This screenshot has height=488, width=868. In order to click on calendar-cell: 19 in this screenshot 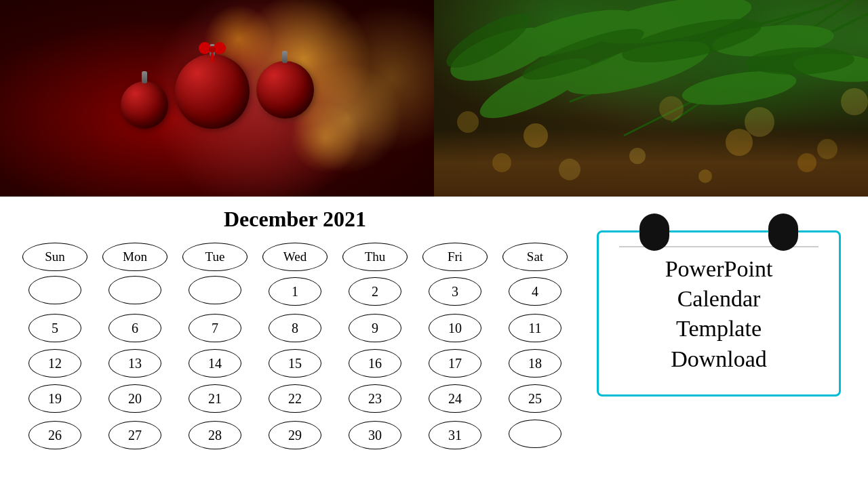, I will do `click(55, 399)`.